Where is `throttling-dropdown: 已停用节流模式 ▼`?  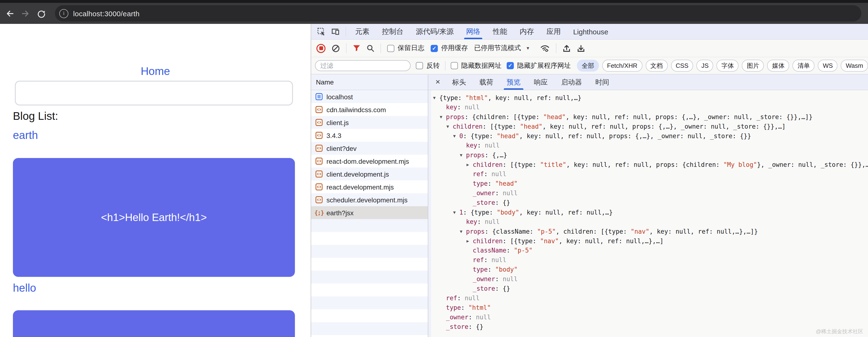
throttling-dropdown: 已停用节流模式 ▼ is located at coordinates (502, 48).